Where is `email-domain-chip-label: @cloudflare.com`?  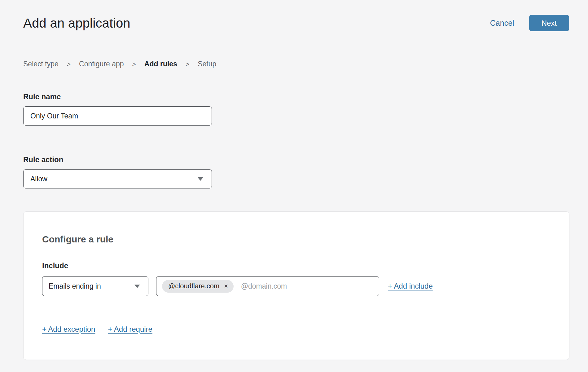
email-domain-chip-label: @cloudflare.com is located at coordinates (194, 286).